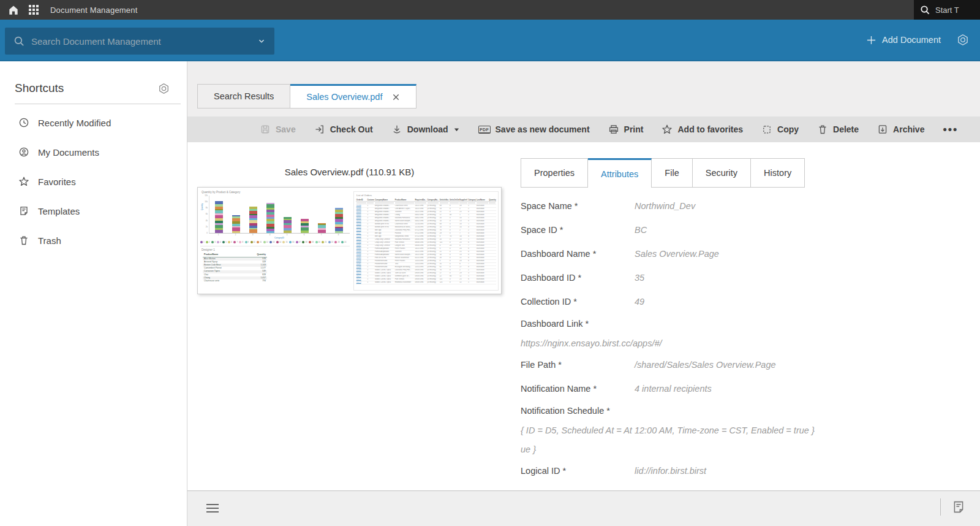 The width and height of the screenshot is (980, 526). What do you see at coordinates (823, 129) in the screenshot?
I see `trash-icon` at bounding box center [823, 129].